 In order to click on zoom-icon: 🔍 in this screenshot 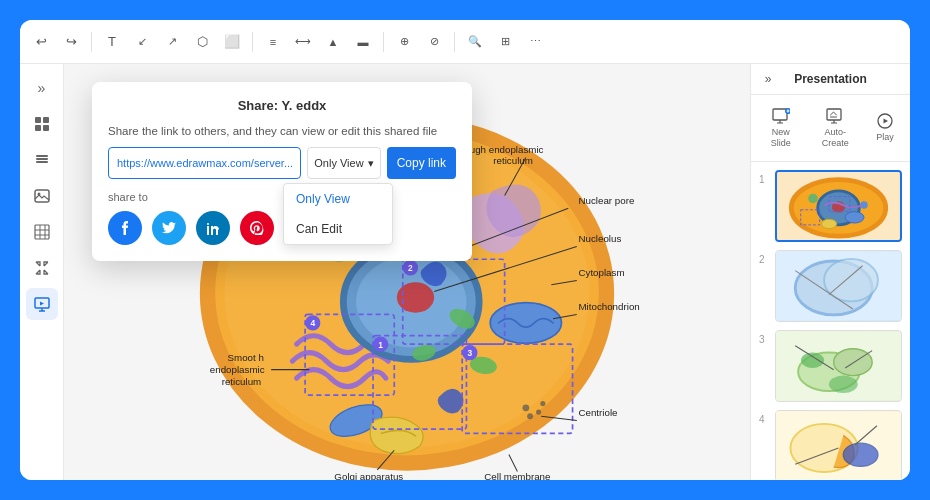, I will do `click(475, 42)`.